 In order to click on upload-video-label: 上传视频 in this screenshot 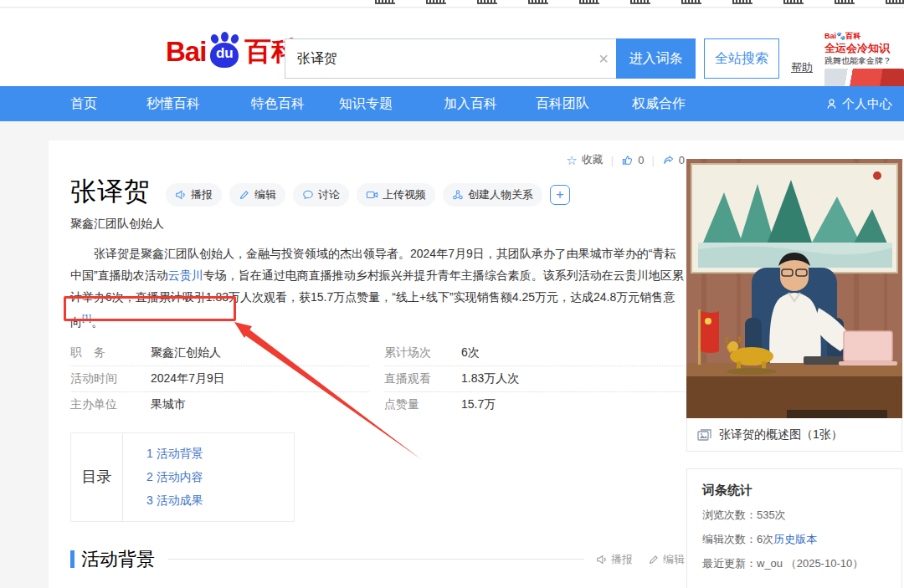, I will do `click(404, 195)`.